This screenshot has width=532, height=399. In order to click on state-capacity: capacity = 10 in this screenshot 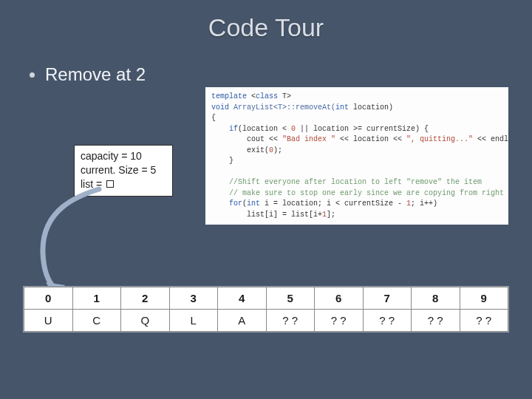, I will do `click(123, 157)`.